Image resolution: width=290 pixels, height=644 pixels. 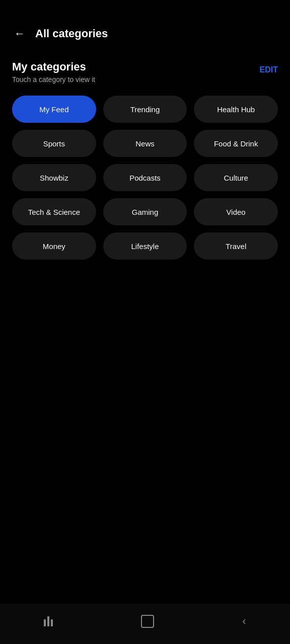 What do you see at coordinates (236, 109) in the screenshot?
I see `category-pill-health-hub: Health Hub` at bounding box center [236, 109].